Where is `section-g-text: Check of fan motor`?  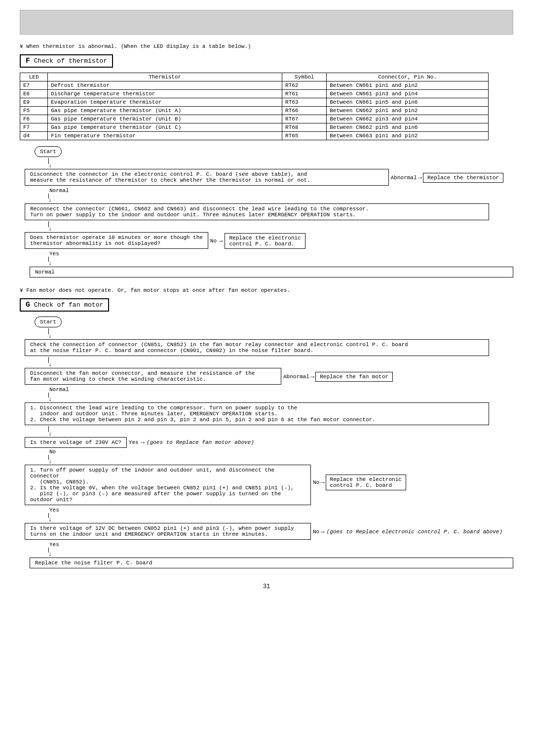
section-g-text: Check of fan motor is located at coordinates (67, 305).